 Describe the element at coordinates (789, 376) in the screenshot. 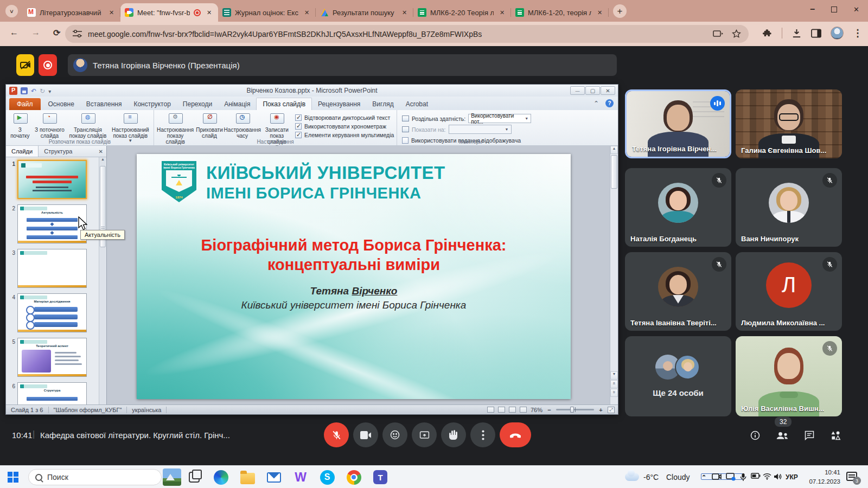

I see `participant-tile: Юлія Василівна Вишн...` at that location.